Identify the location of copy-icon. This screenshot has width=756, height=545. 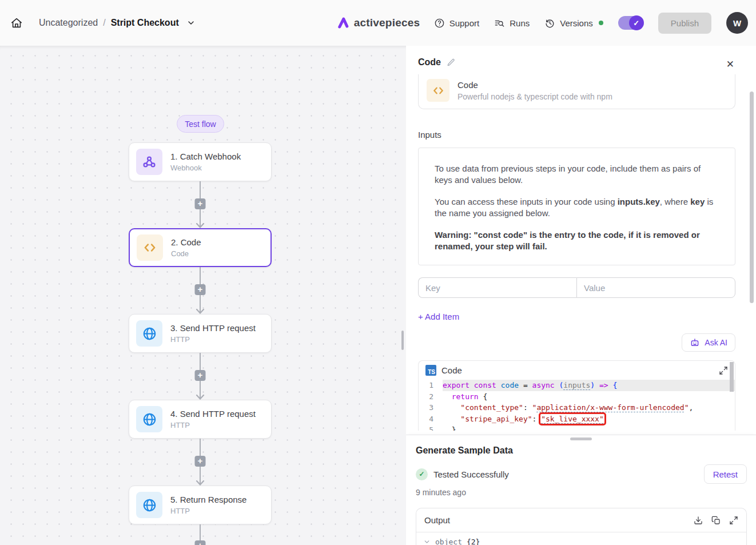
(716, 520).